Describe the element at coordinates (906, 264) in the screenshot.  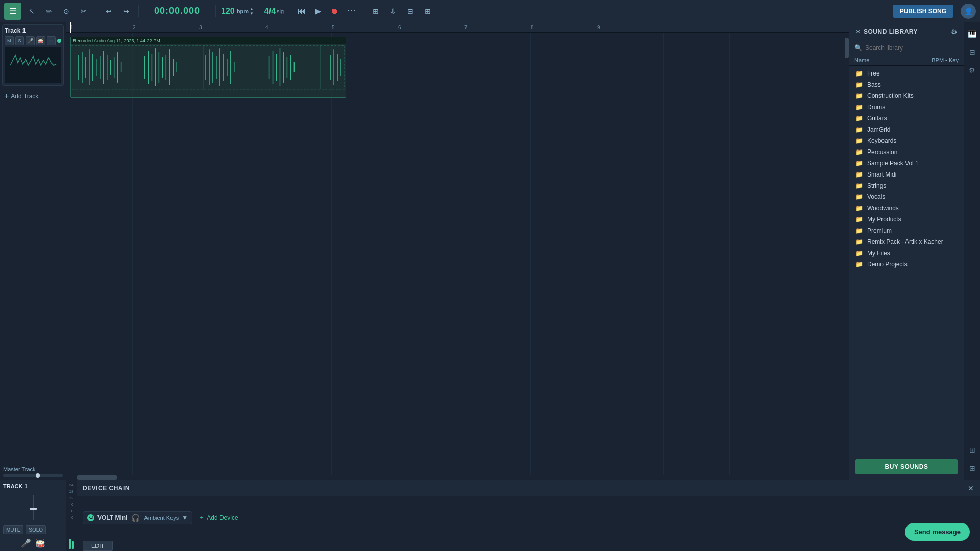
I see `library-item-demo-projects: 📁 Demo Projects` at that location.